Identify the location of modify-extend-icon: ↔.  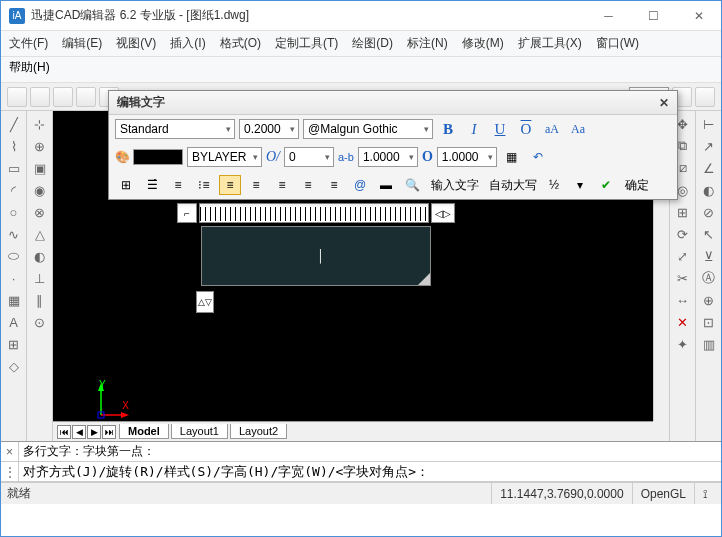
(683, 300).